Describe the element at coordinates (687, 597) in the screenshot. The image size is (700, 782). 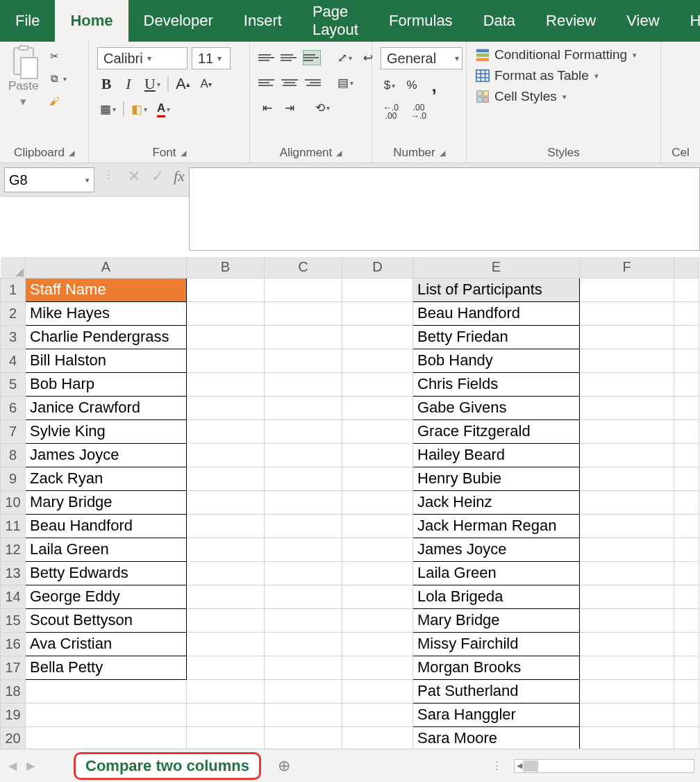
I see `cell-G14` at that location.